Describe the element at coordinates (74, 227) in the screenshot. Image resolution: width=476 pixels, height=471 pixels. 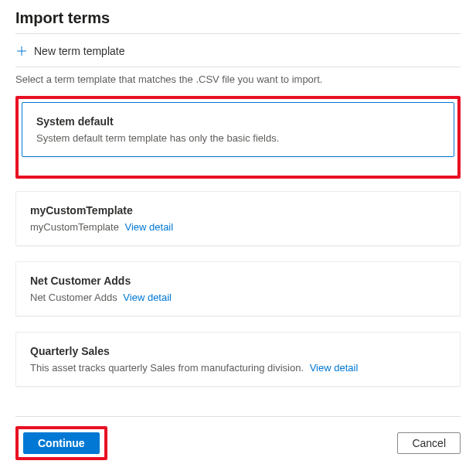
I see `template-desc-text: myCustomTemplate` at that location.